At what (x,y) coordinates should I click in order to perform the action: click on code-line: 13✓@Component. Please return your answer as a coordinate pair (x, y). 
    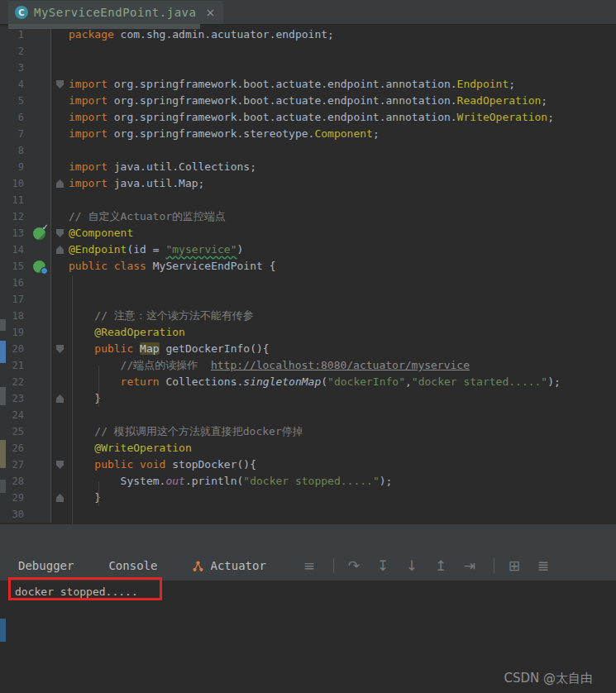
    Looking at the image, I should click on (308, 233).